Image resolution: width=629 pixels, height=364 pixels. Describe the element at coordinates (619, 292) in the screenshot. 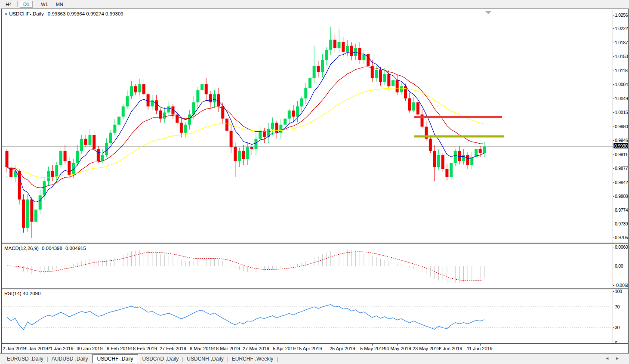

I see `rsi-axis-label: 100` at that location.